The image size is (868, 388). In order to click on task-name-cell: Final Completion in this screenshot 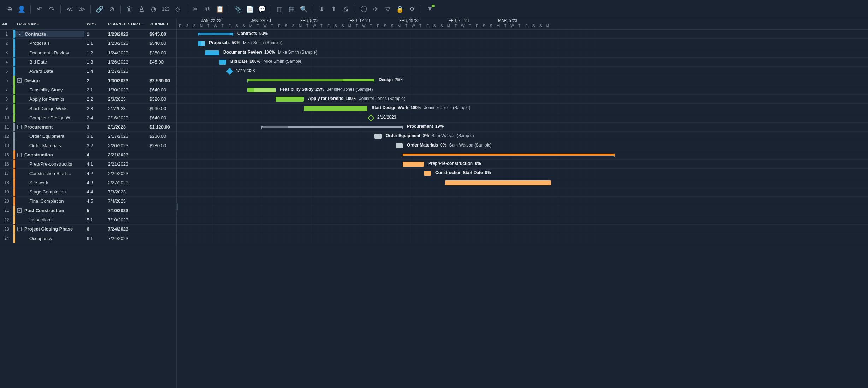, I will do `click(49, 201)`.